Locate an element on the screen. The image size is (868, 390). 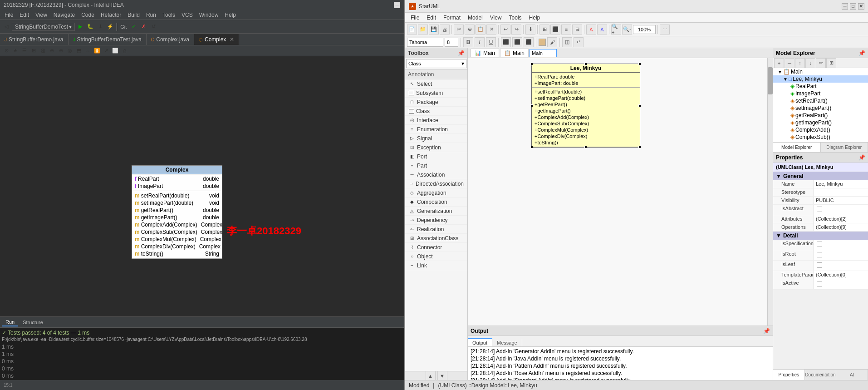
staruml-menu-format: Format is located at coordinates (452, 18).